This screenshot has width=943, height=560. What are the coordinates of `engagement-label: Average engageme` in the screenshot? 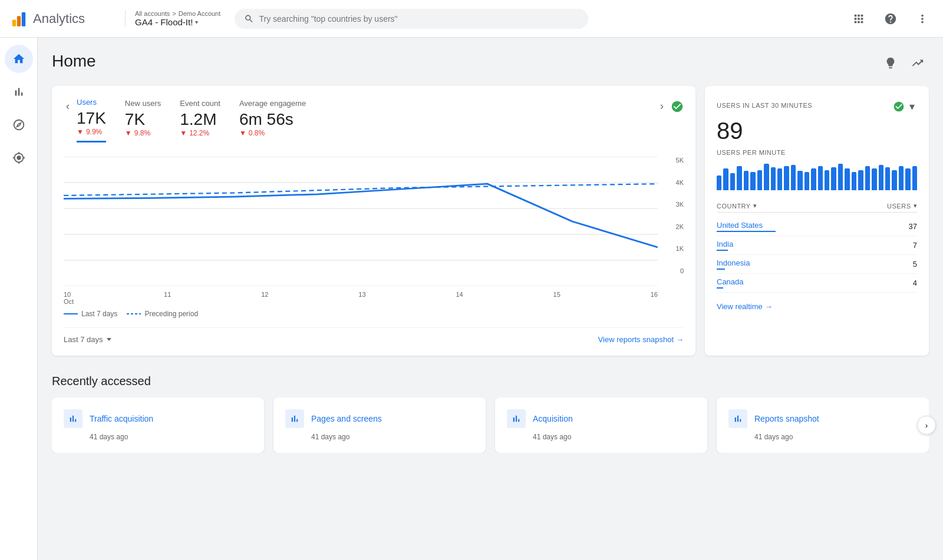 It's located at (272, 104).